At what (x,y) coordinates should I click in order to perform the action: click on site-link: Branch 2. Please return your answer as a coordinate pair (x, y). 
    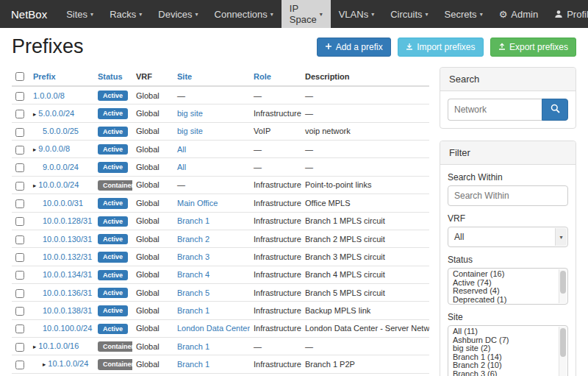
    Looking at the image, I should click on (193, 239).